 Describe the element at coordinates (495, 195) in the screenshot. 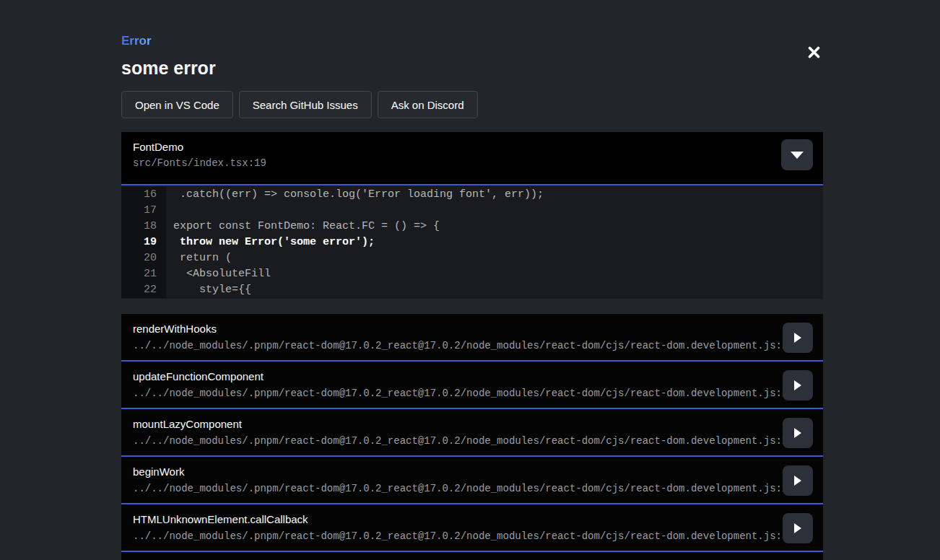

I see `line-code: .catch((err) => console.log('Error loadi…` at that location.